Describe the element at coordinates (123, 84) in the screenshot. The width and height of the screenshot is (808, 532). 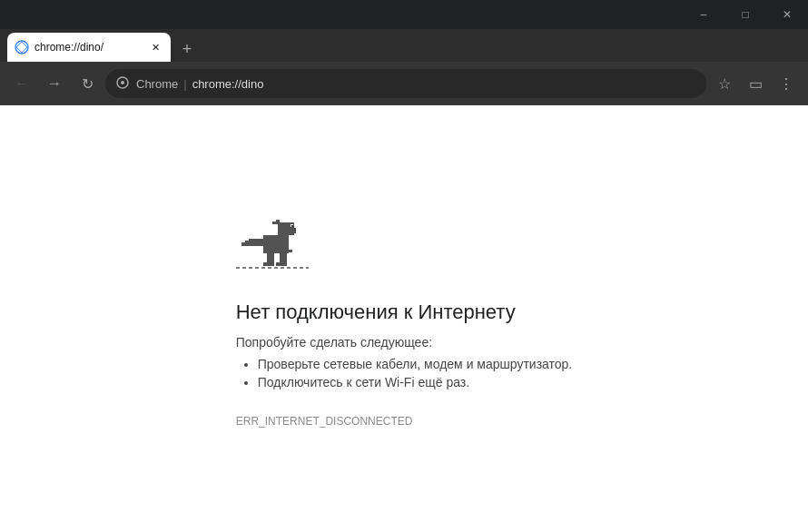
I see `address-security-icon` at that location.